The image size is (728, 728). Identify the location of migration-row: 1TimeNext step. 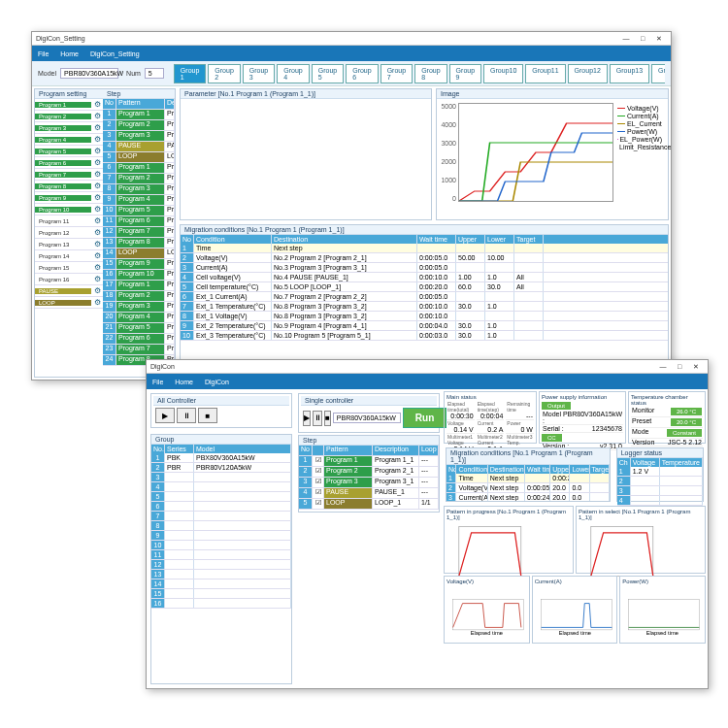
(424, 248).